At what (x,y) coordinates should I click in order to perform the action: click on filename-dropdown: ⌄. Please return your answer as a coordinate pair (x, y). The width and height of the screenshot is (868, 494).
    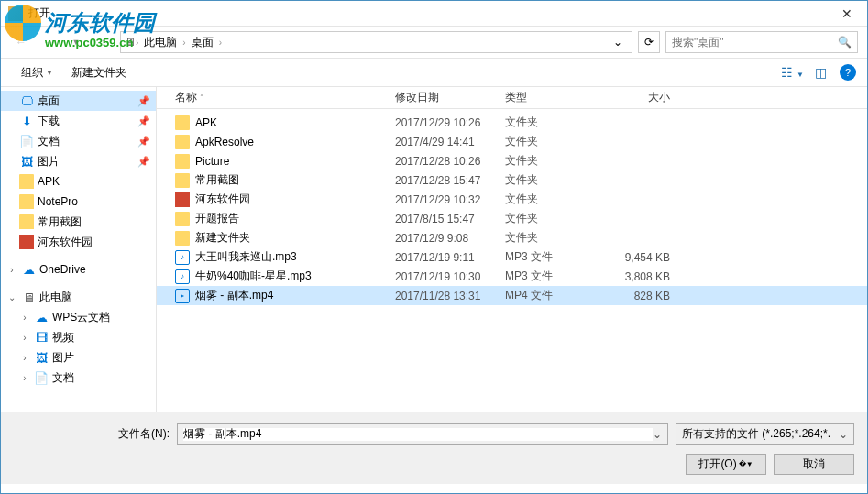
    Looking at the image, I should click on (657, 434).